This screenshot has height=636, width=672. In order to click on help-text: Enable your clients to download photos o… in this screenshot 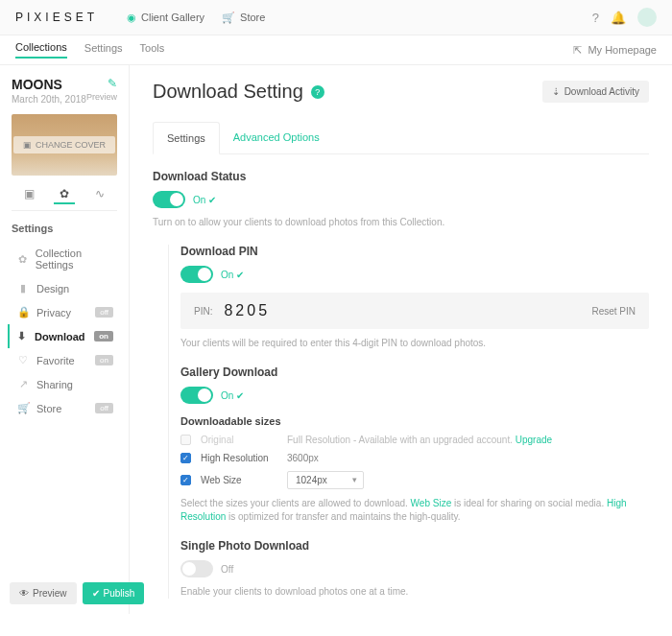, I will do `click(415, 592)`.